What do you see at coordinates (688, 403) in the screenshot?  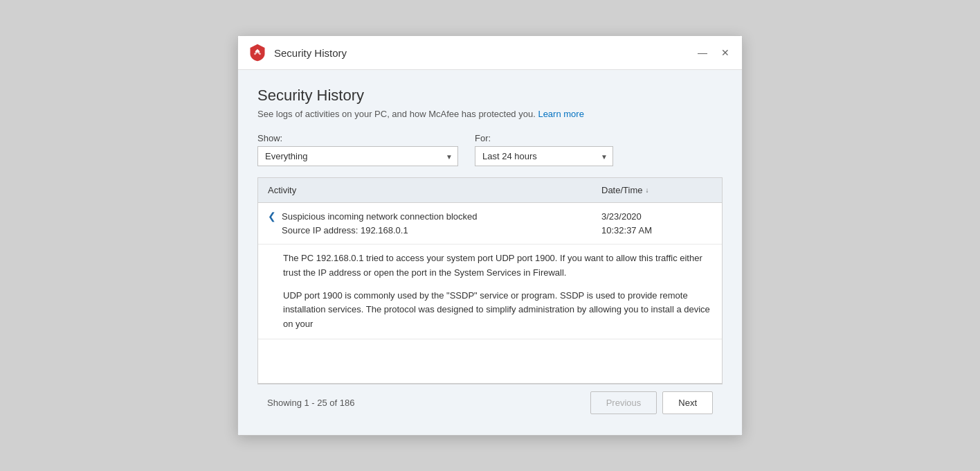 I see `next-button: Next` at bounding box center [688, 403].